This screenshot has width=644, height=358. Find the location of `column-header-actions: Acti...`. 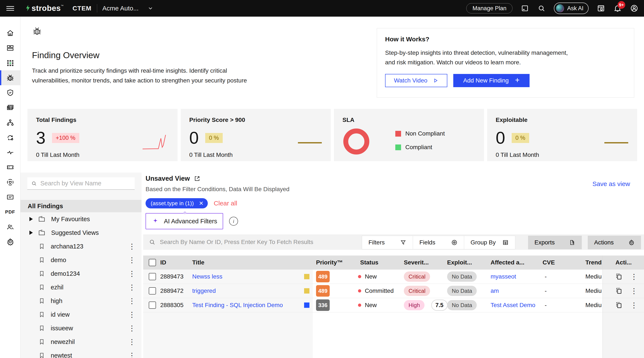

column-header-actions: Acti... is located at coordinates (624, 262).